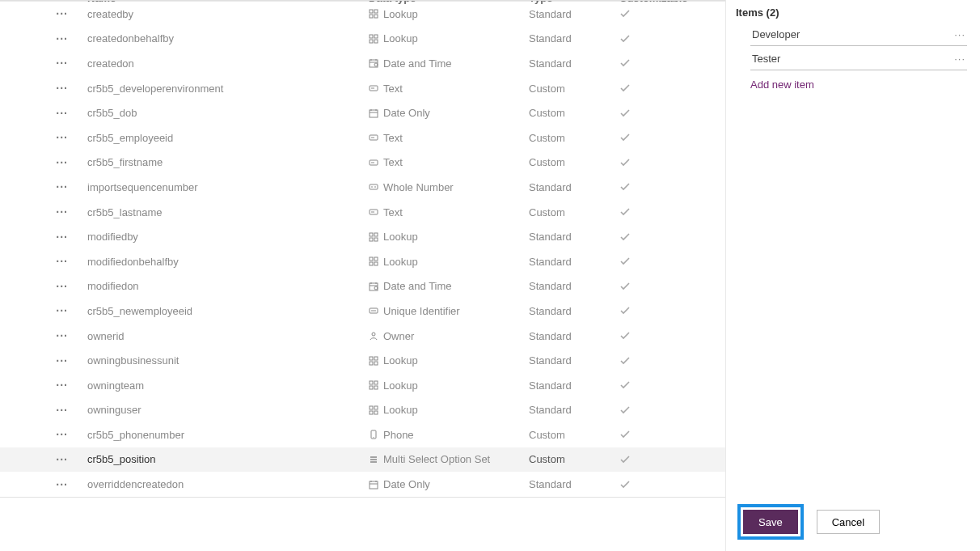 The height and width of the screenshot is (551, 980). I want to click on field-name: createdonbehalfby, so click(228, 39).